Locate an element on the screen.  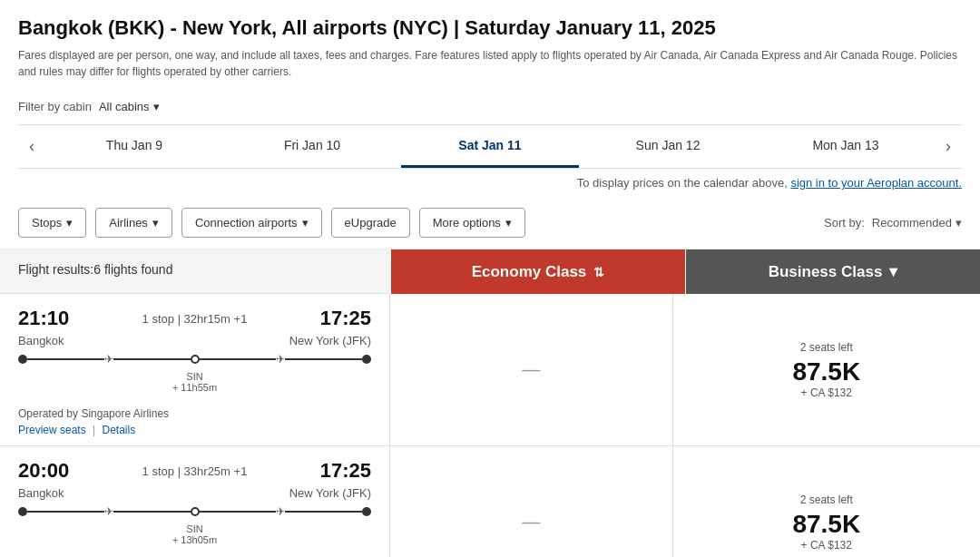
flight-line-container-0: ✈ ✈ SIN + 11h55m is located at coordinates (194, 373).